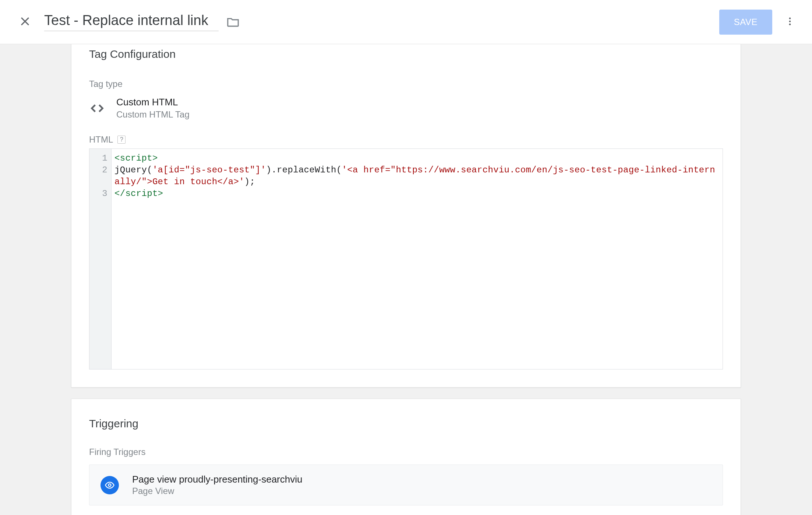 This screenshot has width=812, height=515. I want to click on code-token: <script>, so click(136, 158).